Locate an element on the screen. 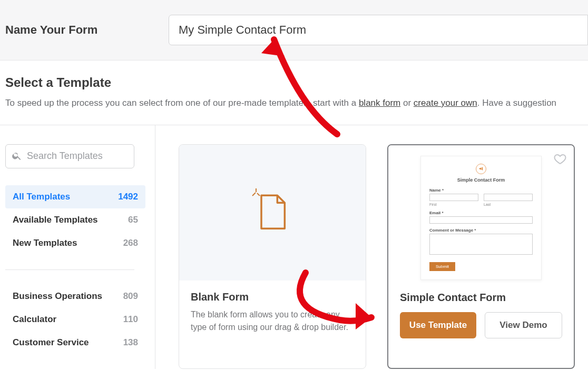  category-count: 110 is located at coordinates (131, 319).